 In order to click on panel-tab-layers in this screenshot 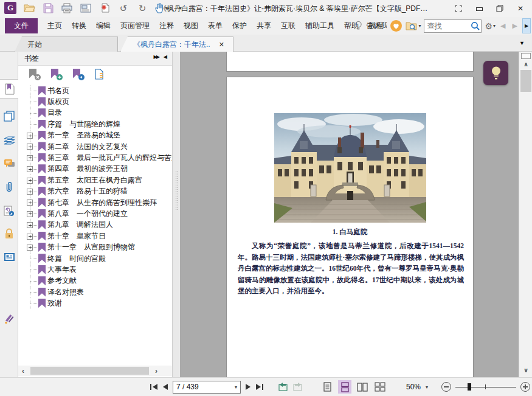, I will do `click(9, 141)`.